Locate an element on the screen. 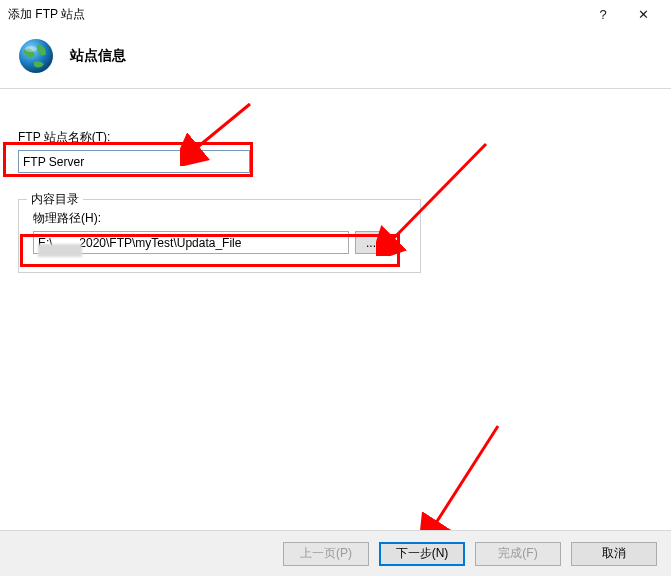 The image size is (671, 576). globe-icon is located at coordinates (36, 56).